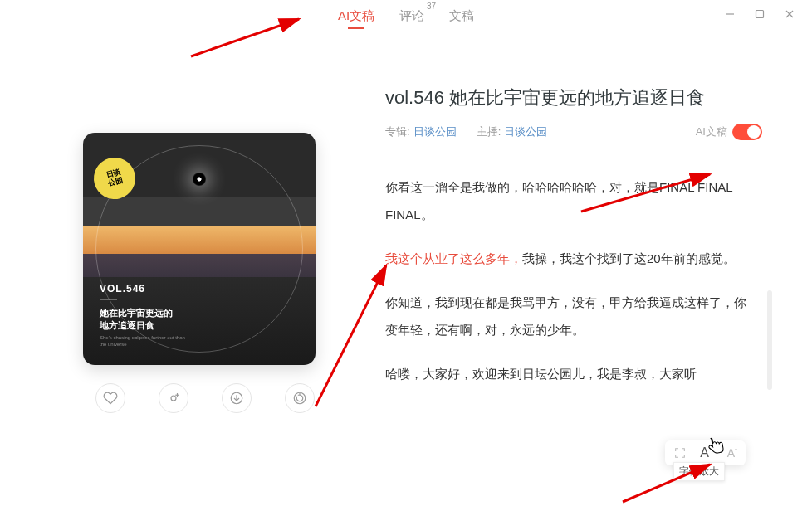 This screenshot has height=511, width=812. I want to click on font-increase-button: A+, so click(707, 453).